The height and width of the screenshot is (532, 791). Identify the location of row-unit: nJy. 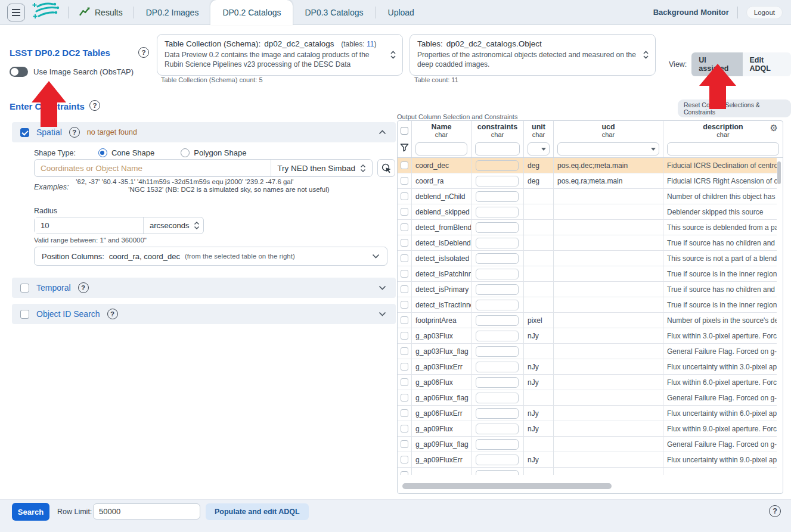
(539, 460).